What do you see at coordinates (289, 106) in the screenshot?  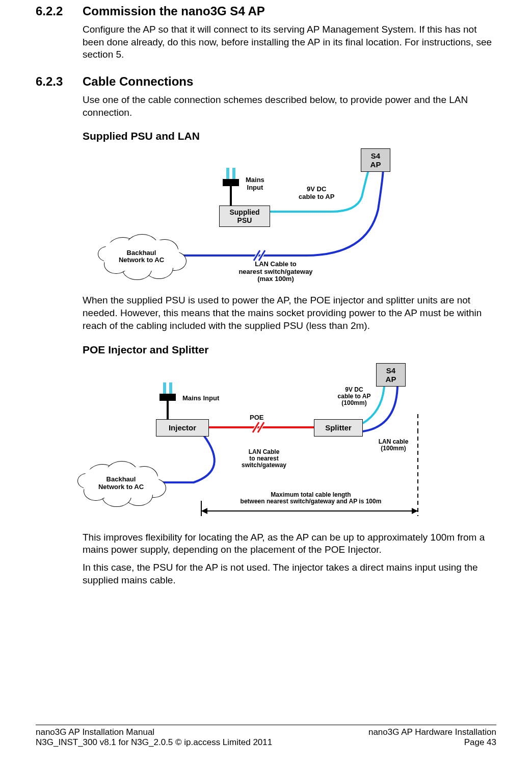 I see `paragraph: Use one of the cable connection schemes …` at bounding box center [289, 106].